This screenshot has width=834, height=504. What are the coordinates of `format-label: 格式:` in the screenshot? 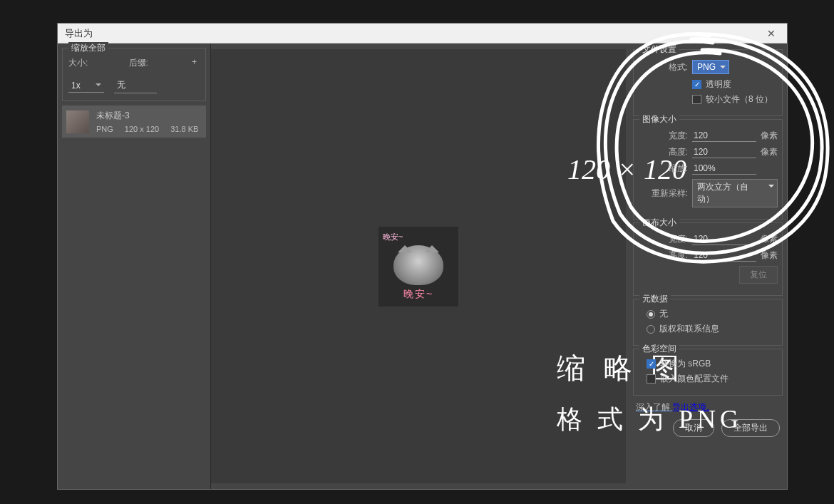 It's located at (664, 67).